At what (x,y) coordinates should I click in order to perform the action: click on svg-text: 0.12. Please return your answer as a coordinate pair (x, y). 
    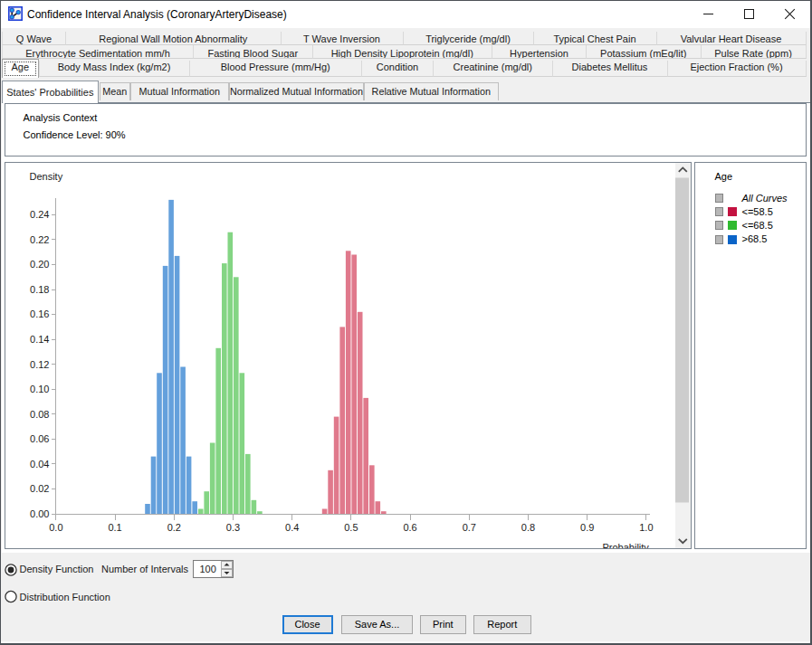
    Looking at the image, I should click on (40, 364).